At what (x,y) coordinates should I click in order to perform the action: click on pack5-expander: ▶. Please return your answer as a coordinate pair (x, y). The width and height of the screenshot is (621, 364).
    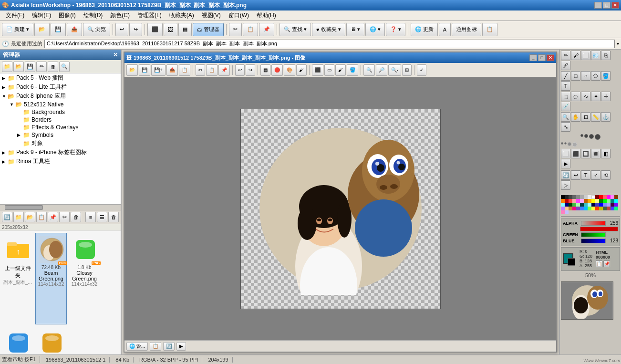
    Looking at the image, I should click on (5, 78).